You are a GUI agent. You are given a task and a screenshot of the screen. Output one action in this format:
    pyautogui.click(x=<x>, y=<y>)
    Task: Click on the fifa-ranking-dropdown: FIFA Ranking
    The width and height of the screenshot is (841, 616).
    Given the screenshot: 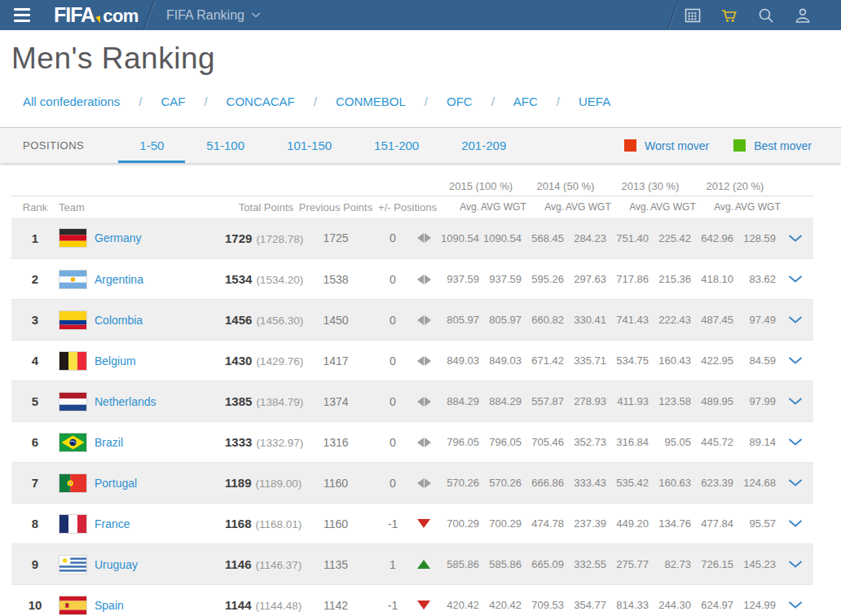 What is the action you would take?
    pyautogui.click(x=214, y=15)
    